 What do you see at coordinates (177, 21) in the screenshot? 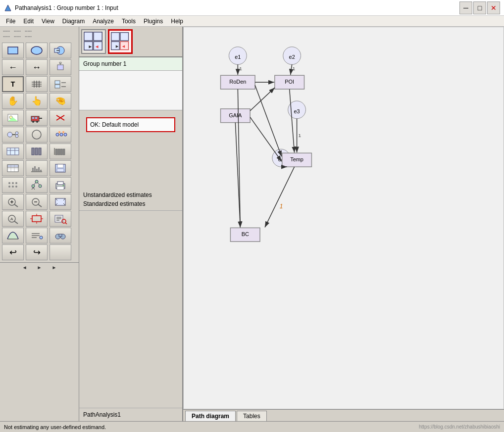
I see `menu-help: Help` at bounding box center [177, 21].